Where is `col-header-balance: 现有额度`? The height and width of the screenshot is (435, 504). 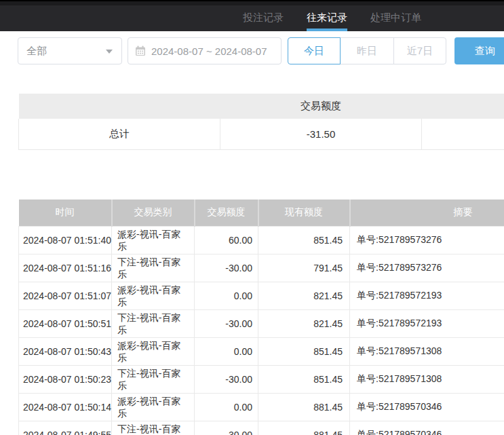 col-header-balance: 现有额度 is located at coordinates (304, 213).